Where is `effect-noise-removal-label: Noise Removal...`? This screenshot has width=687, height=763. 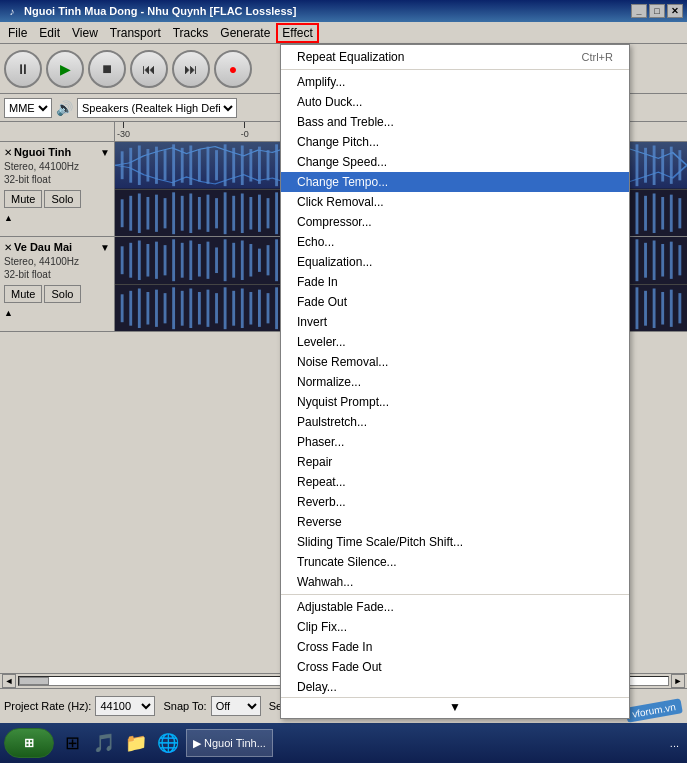 effect-noise-removal-label: Noise Removal... is located at coordinates (342, 362).